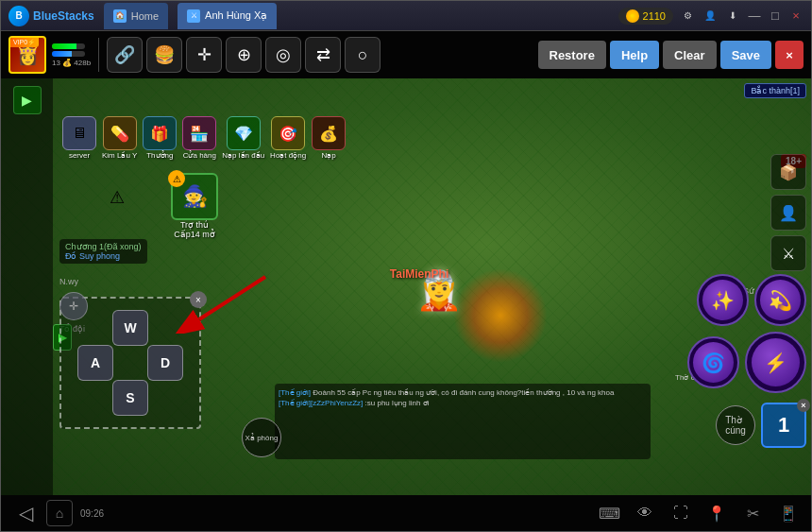 Image resolution: width=812 pixels, height=532 pixels. What do you see at coordinates (68, 46) in the screenshot?
I see `hp-bar` at bounding box center [68, 46].